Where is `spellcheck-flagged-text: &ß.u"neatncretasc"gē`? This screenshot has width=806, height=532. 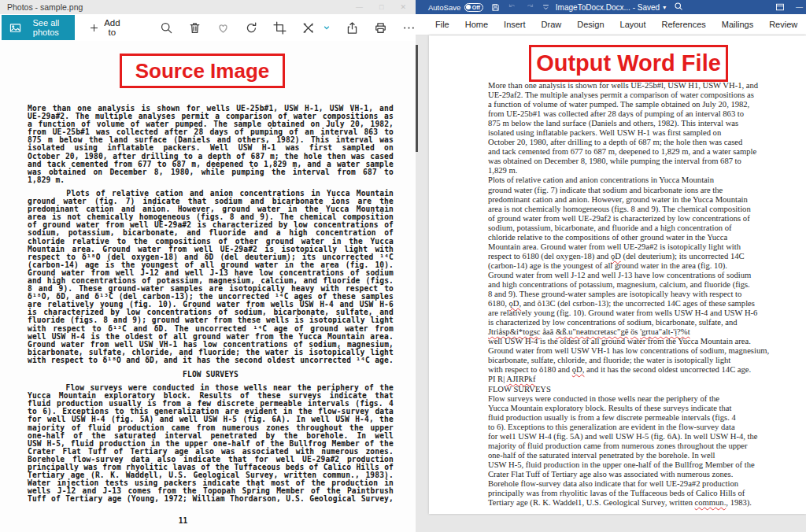
spellcheck-flagged-text: &ß.u"neatncretasc"gē is located at coordinates (592, 332).